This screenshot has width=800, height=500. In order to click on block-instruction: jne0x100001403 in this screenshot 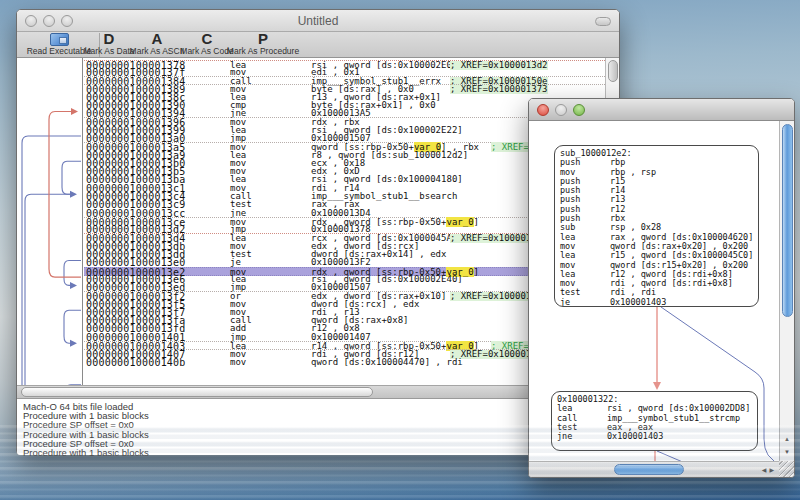, I will do `click(657, 436)`.